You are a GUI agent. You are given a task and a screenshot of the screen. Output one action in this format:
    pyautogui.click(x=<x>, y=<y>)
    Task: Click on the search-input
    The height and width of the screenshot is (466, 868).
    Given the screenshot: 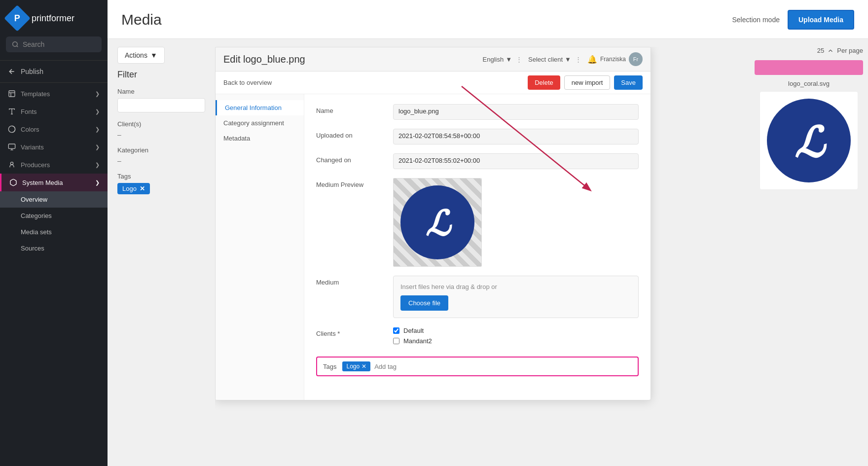 What is the action you would take?
    pyautogui.click(x=59, y=44)
    